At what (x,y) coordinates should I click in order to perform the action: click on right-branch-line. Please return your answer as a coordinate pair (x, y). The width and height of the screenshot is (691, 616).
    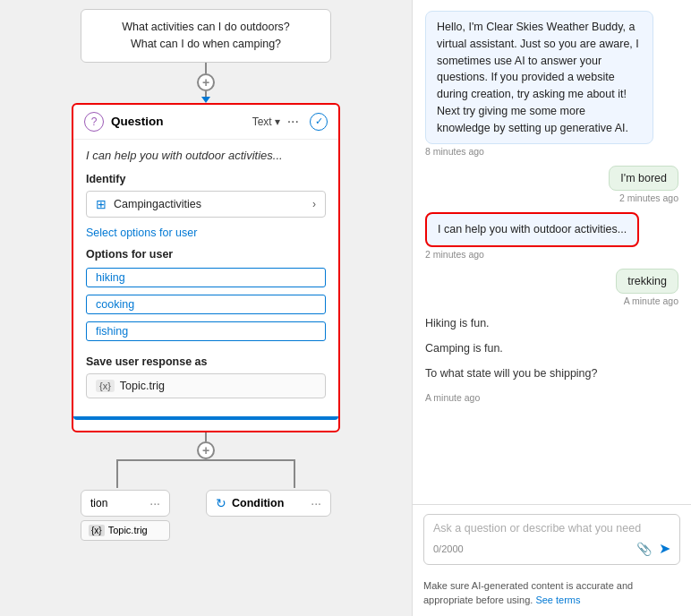
    Looking at the image, I should click on (294, 474).